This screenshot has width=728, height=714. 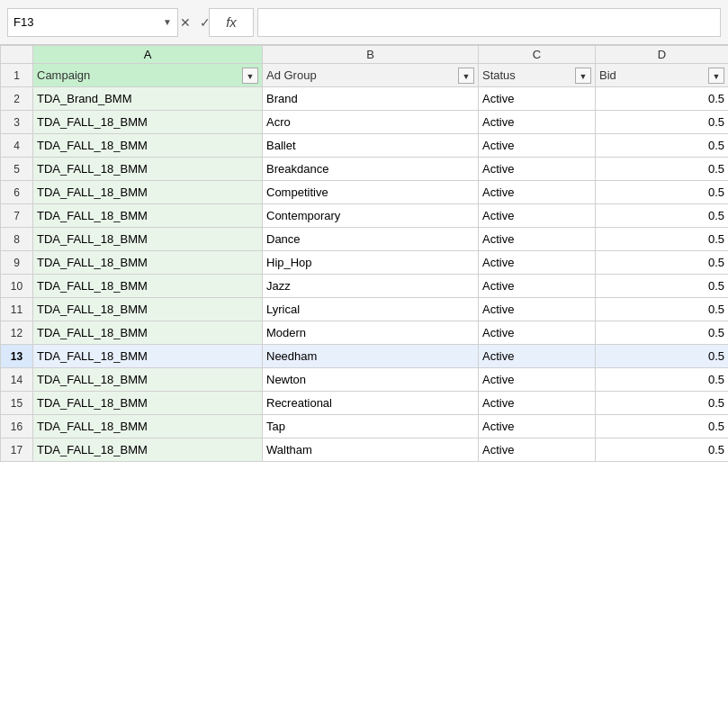 I want to click on ad-group-cell: Tap, so click(x=371, y=427).